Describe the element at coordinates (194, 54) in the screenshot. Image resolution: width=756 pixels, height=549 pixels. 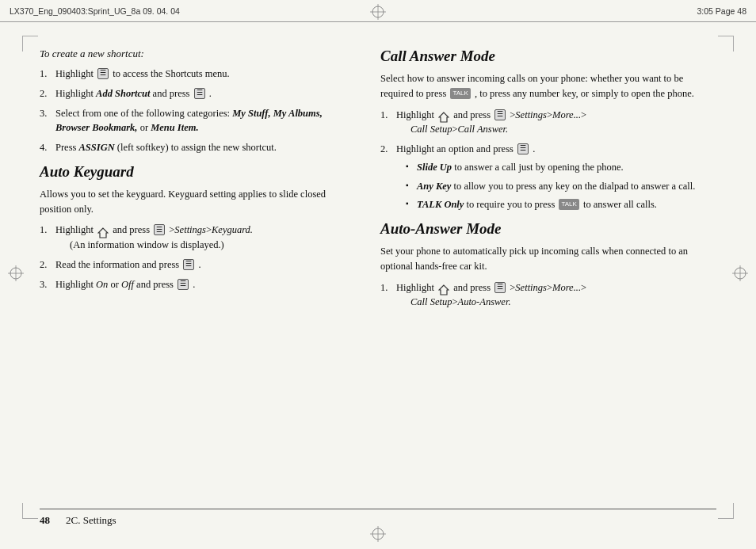
I see `shortcut-intro: To create a new shortcut:` at that location.